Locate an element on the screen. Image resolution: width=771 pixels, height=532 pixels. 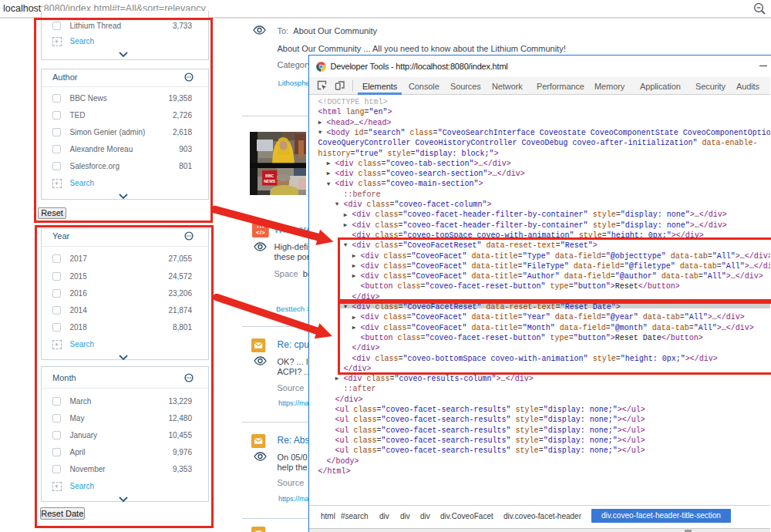
svg-text: BBC is located at coordinates (270, 175).